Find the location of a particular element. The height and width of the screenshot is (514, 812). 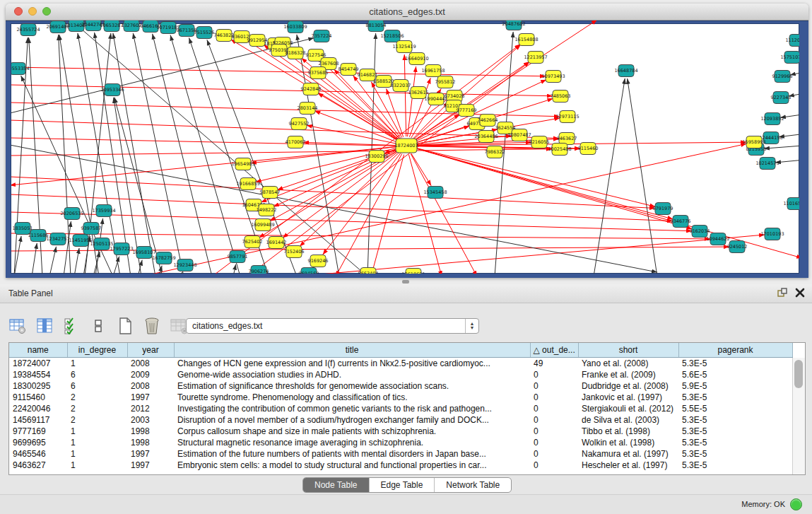

table-cell: Dudbridge et al. (2008) is located at coordinates (628, 386).